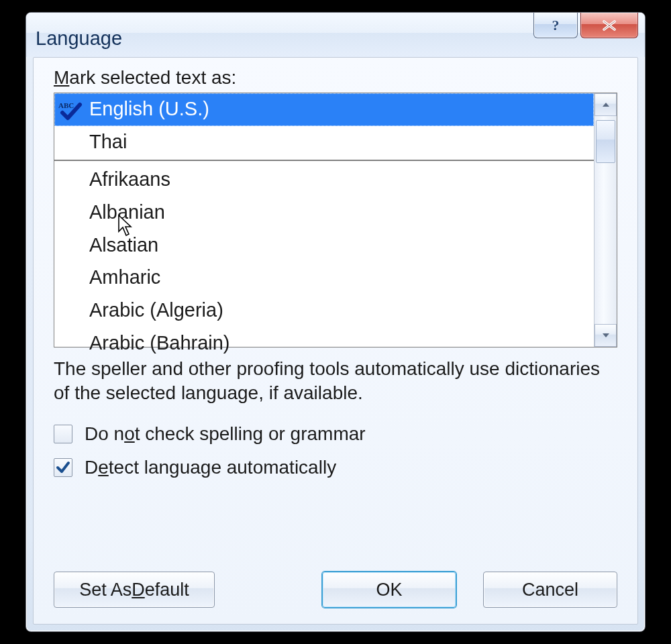 The image size is (671, 644). Describe the element at coordinates (605, 220) in the screenshot. I see `scrollbar` at that location.